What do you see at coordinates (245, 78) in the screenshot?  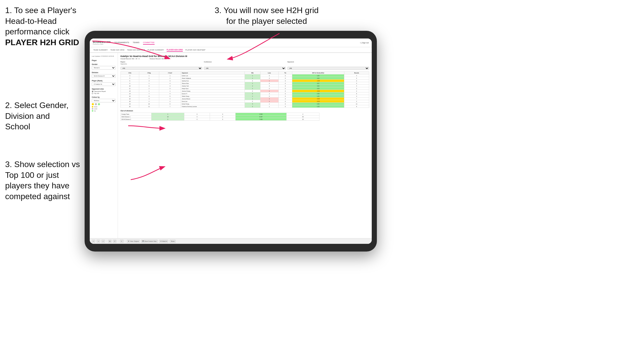 I see `table-row: 5 2 2 Alexis Sudjianto 1 0 0 4.00 3` at bounding box center [245, 78].